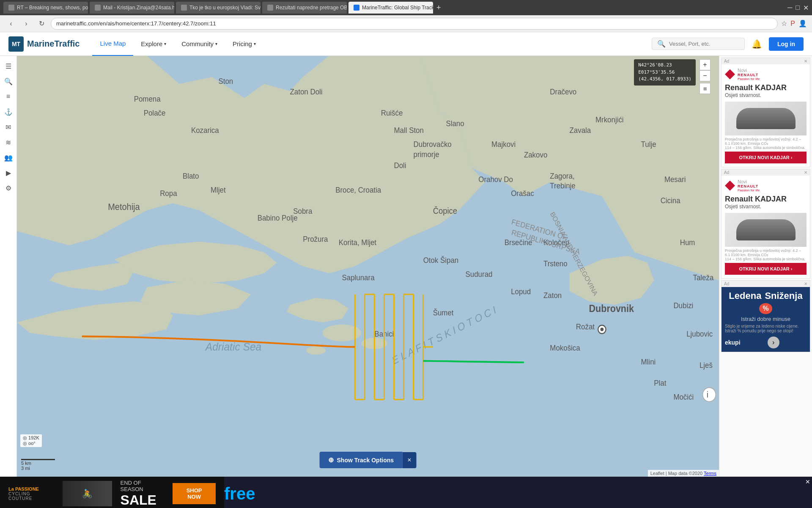 The width and height of the screenshot is (812, 508). What do you see at coordinates (414, 24) in the screenshot?
I see `url-bar: marinetraffic.com/en/ais/home/centerx:17…` at bounding box center [414, 24].